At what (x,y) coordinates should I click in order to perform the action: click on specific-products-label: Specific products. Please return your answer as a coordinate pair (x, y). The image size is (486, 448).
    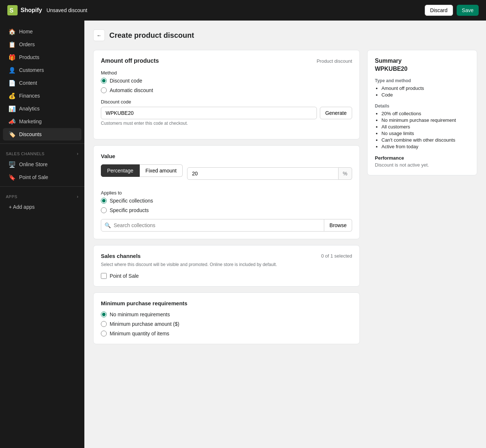
    Looking at the image, I should click on (129, 210).